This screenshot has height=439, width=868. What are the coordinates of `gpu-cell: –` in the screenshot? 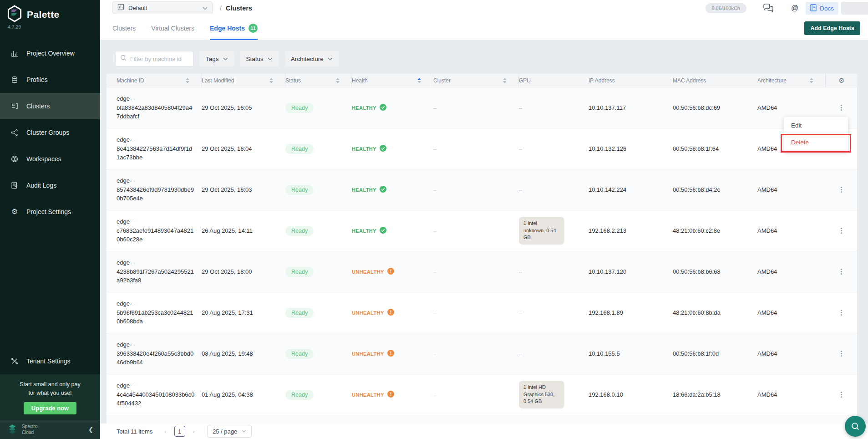 It's located at (553, 353).